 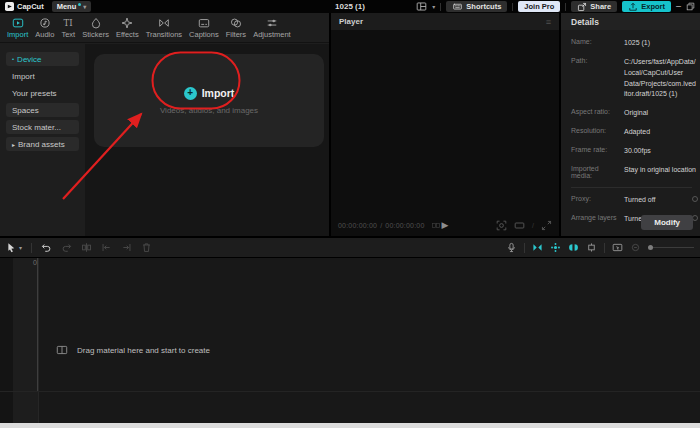 I want to click on menu-button: Menu ▾, so click(x=72, y=6).